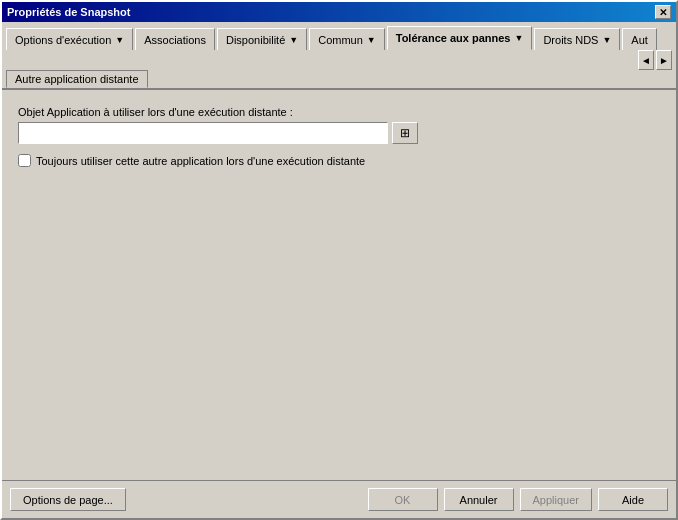 This screenshot has height=520, width=678. Describe the element at coordinates (339, 133) in the screenshot. I see `input-row: ⊞` at that location.